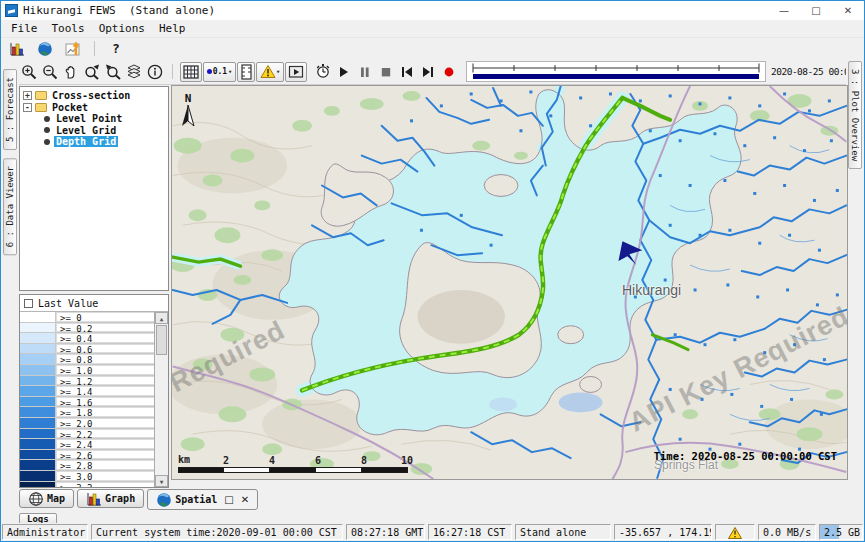 The width and height of the screenshot is (865, 542). What do you see at coordinates (848, 10) in the screenshot?
I see `close-button: ✕` at bounding box center [848, 10].